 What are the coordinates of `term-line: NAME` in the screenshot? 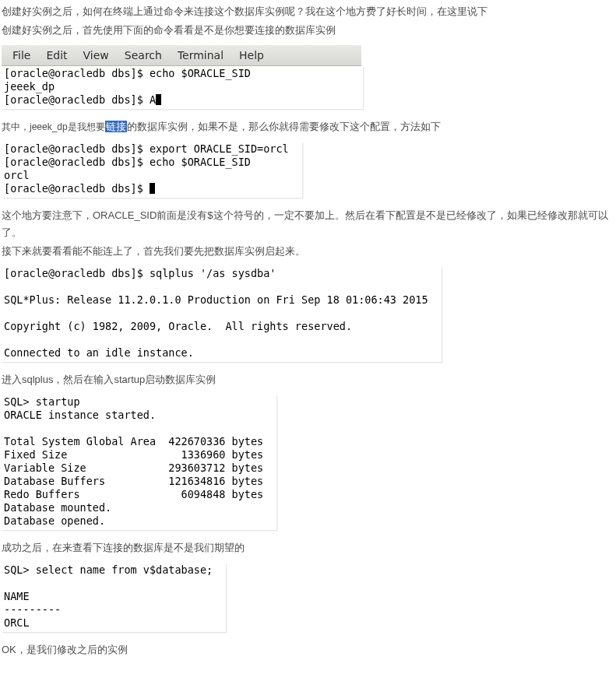 It's located at (17, 596).